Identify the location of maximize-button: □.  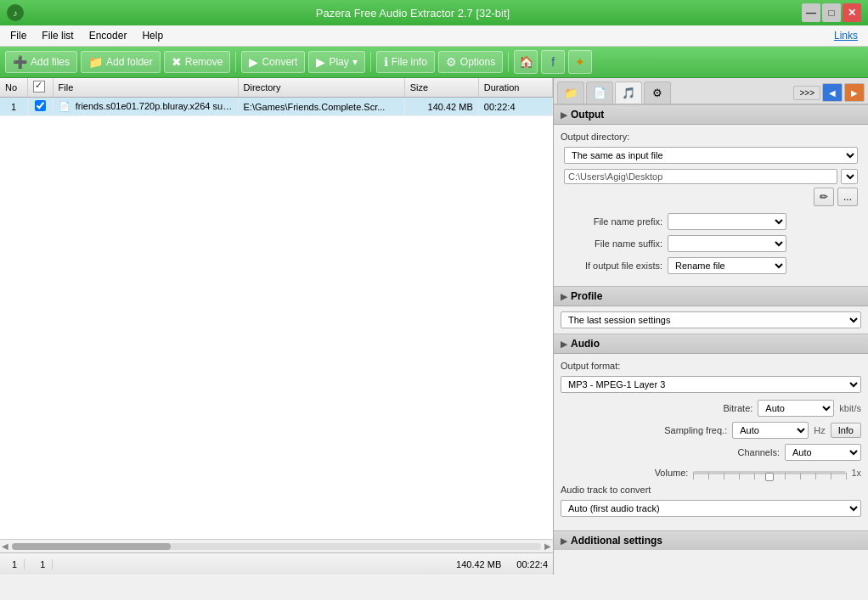
(831, 13).